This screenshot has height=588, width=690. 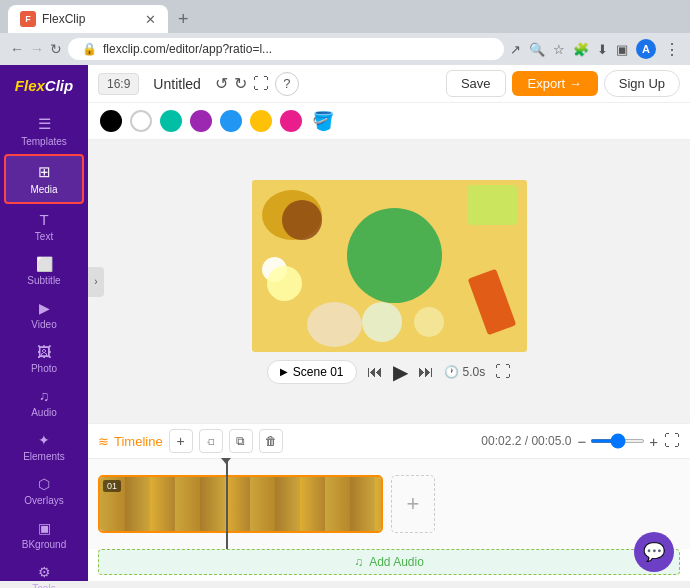 What do you see at coordinates (44, 226) in the screenshot?
I see `sidebar-item-text: T Text` at bounding box center [44, 226].